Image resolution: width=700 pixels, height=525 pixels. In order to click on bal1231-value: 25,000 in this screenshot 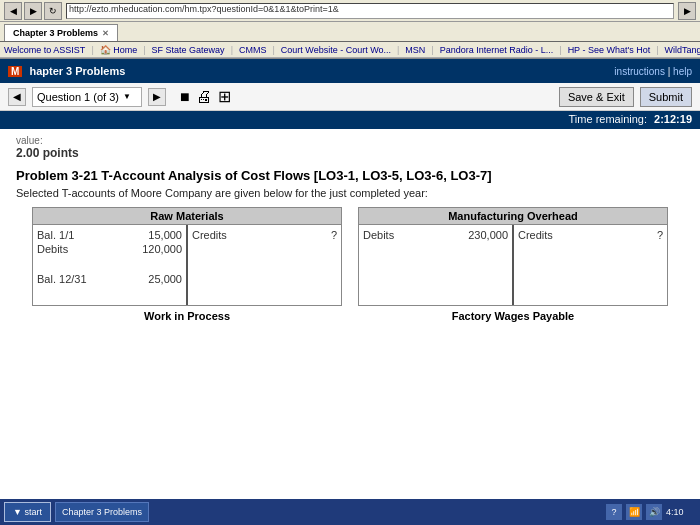, I will do `click(165, 279)`.